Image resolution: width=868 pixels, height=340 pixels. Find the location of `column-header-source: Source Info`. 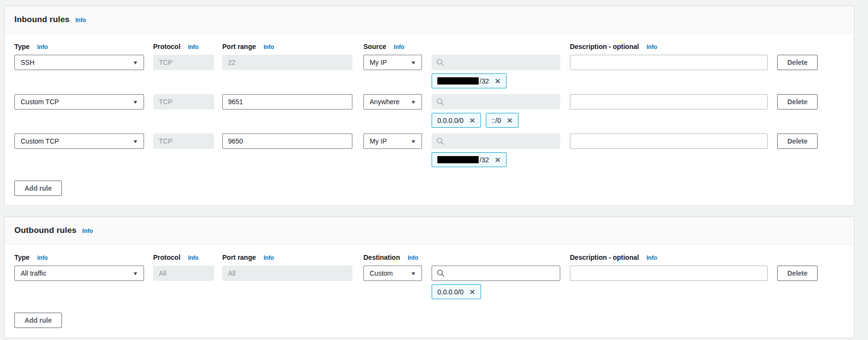

column-header-source: Source Info is located at coordinates (462, 47).